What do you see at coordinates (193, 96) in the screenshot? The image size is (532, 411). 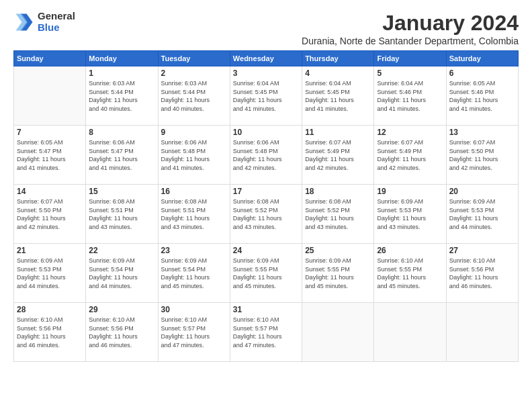 I see `day-cell: 2Sunrise: 6:03 AM Sunset: 5:44 PM Daylig…` at bounding box center [193, 96].